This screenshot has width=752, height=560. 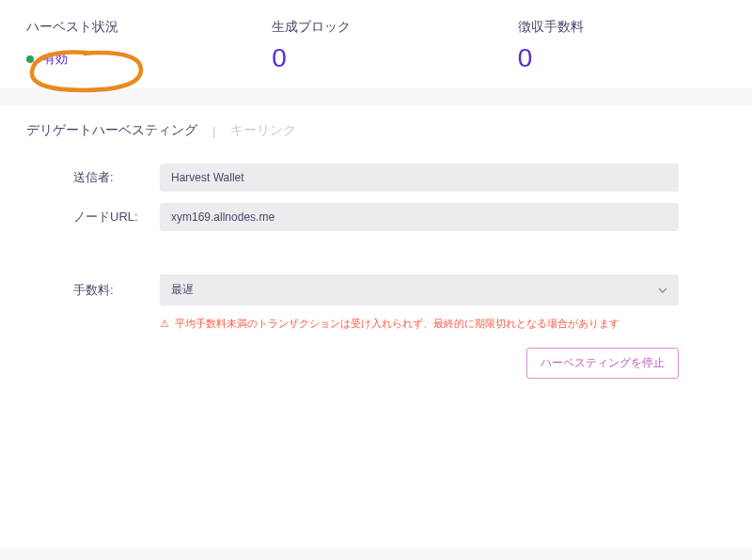 What do you see at coordinates (117, 290) in the screenshot?
I see `fee-label: 手数料:` at bounding box center [117, 290].